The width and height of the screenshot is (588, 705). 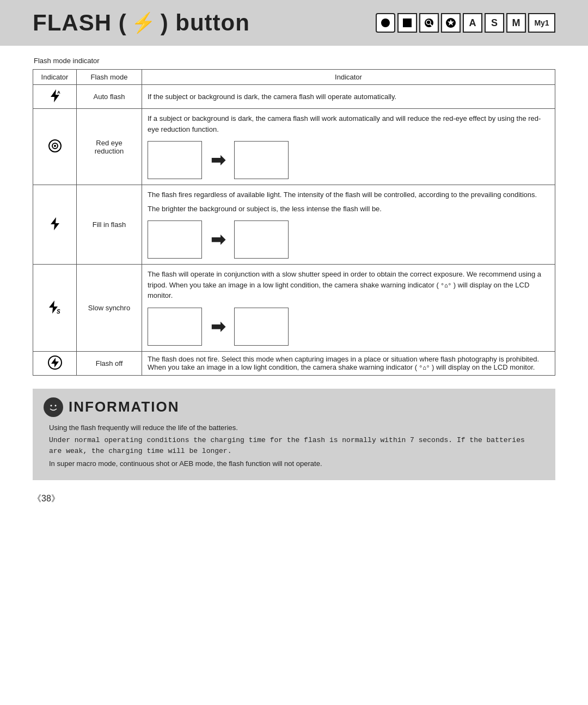 I want to click on mode-icons-group: A S M My1, so click(x=465, y=23).